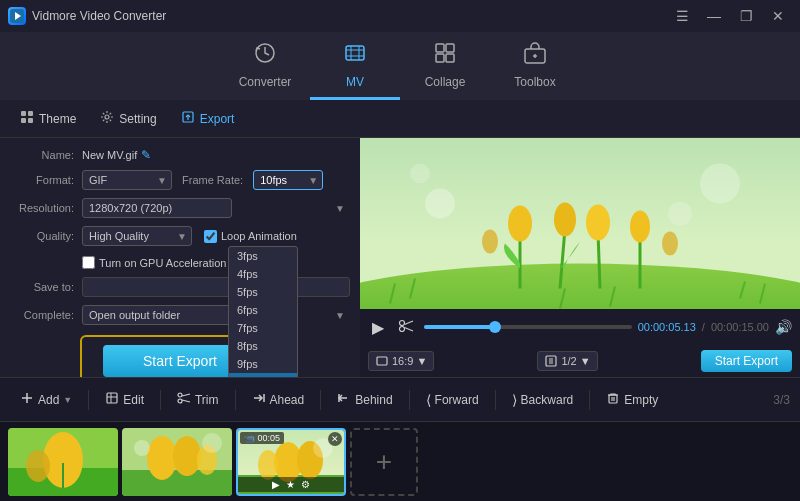 The height and width of the screenshot is (501, 800). Describe the element at coordinates (580, 327) in the screenshot. I see `player-controls: ▶ 00:00:05.13 / 00:00:15.00 🔊` at that location.